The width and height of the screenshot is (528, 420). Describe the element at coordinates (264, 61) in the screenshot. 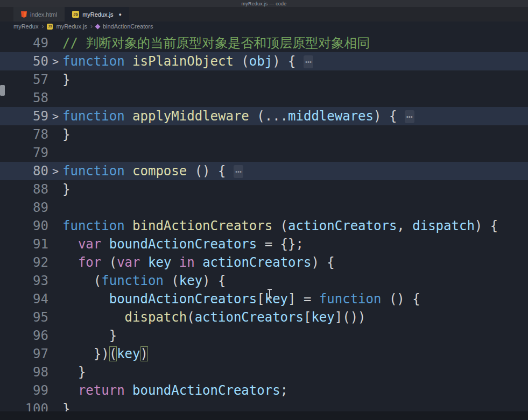

I see `code-line: 50>function isPlainObject (obj) { ⋯` at that location.